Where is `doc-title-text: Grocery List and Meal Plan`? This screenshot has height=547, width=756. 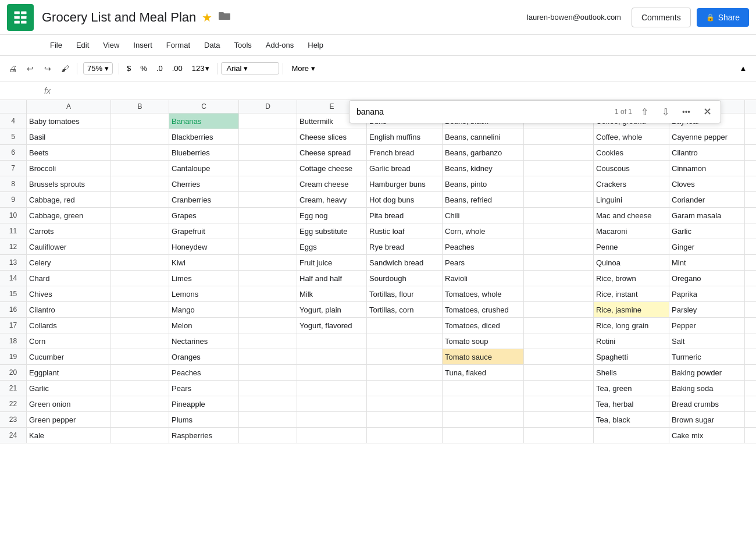 doc-title-text: Grocery List and Meal Plan is located at coordinates (119, 17).